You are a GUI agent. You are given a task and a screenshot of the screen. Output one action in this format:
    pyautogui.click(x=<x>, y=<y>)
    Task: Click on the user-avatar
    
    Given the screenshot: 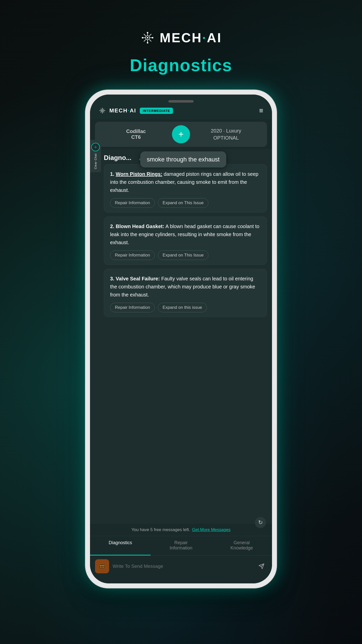 What is the action you would take?
    pyautogui.click(x=96, y=147)
    